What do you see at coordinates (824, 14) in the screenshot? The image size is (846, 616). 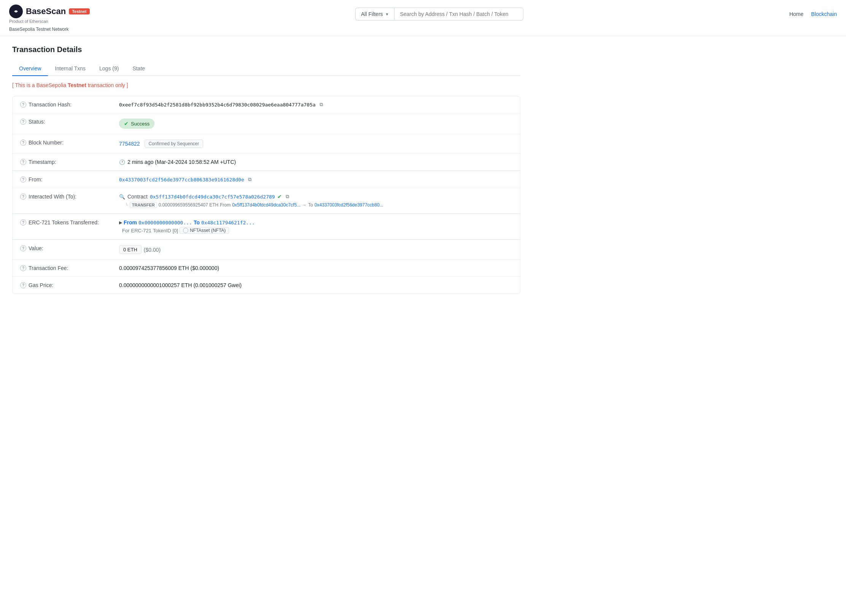 I see `nav-blockchain: Blockchain` at bounding box center [824, 14].